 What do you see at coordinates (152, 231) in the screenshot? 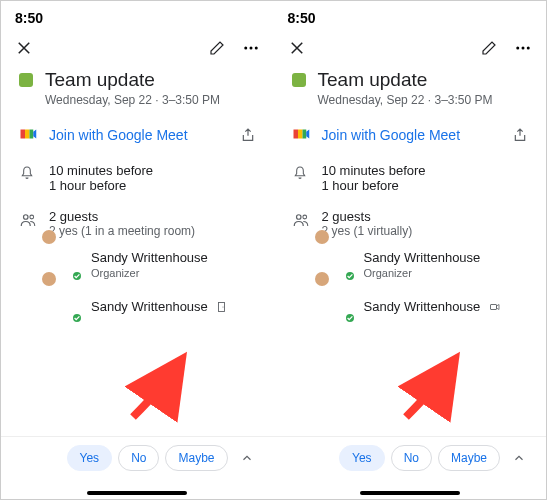
I see `guests-status: 2 yes (1 in a meeting room)` at bounding box center [152, 231].